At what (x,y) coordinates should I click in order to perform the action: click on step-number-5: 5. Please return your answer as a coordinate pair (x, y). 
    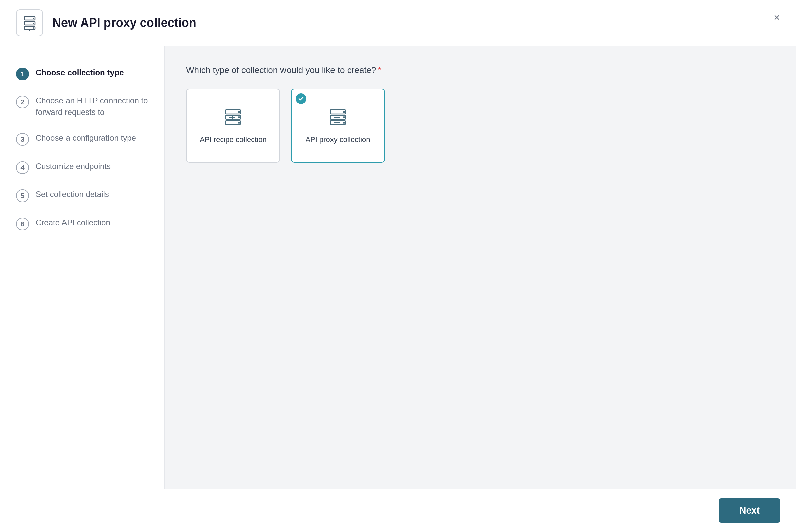
    Looking at the image, I should click on (22, 196).